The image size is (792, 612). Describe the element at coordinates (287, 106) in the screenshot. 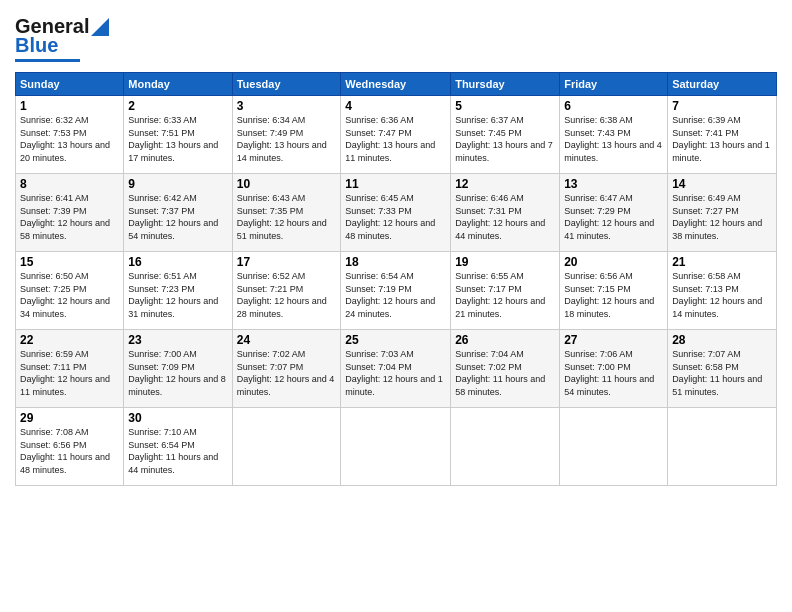

I see `day-number: 3` at that location.